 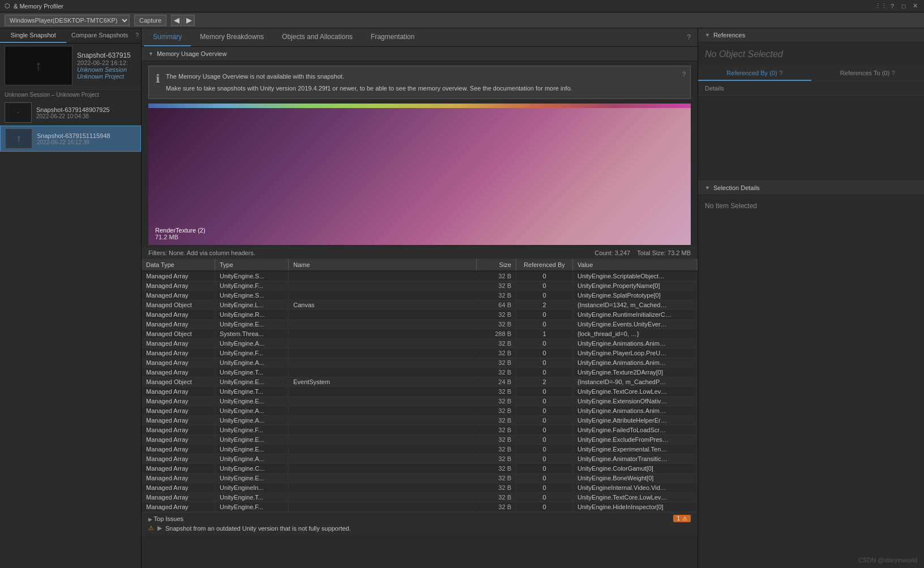 I want to click on tab-referenced-by: Referenced By (0) ?, so click(x=755, y=74).